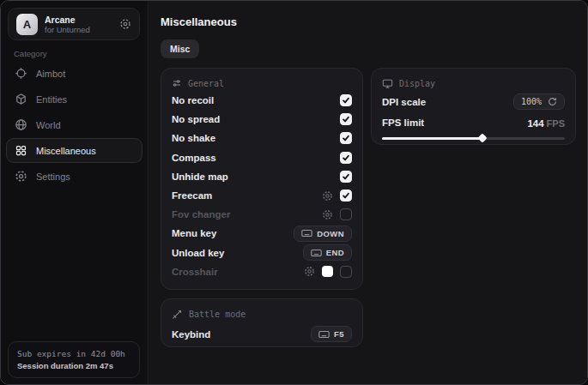 Image resolution: width=588 pixels, height=385 pixels. Describe the element at coordinates (192, 100) in the screenshot. I see `setting-label: No recoil` at that location.